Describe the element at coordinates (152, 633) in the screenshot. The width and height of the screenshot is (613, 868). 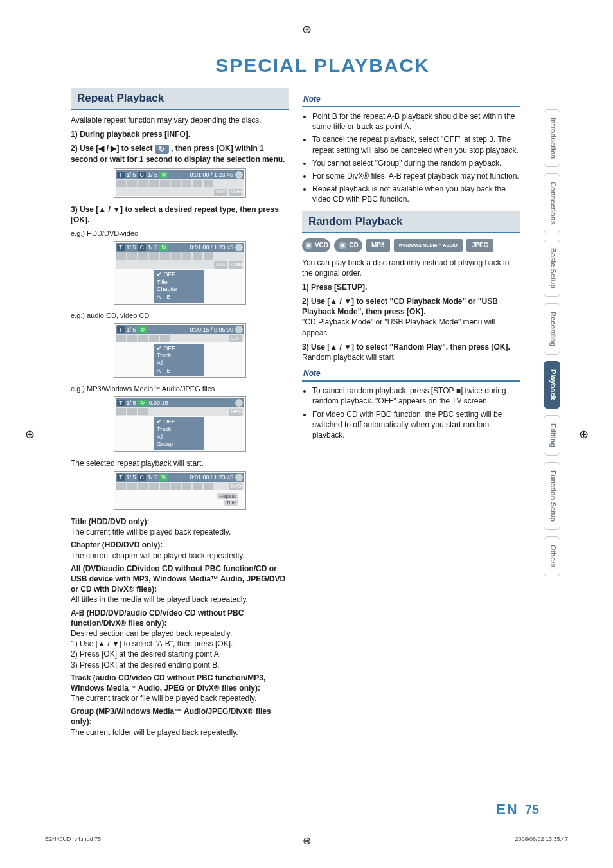
I see `ab-mode-text0: Desired section can be played back repea…` at that location.